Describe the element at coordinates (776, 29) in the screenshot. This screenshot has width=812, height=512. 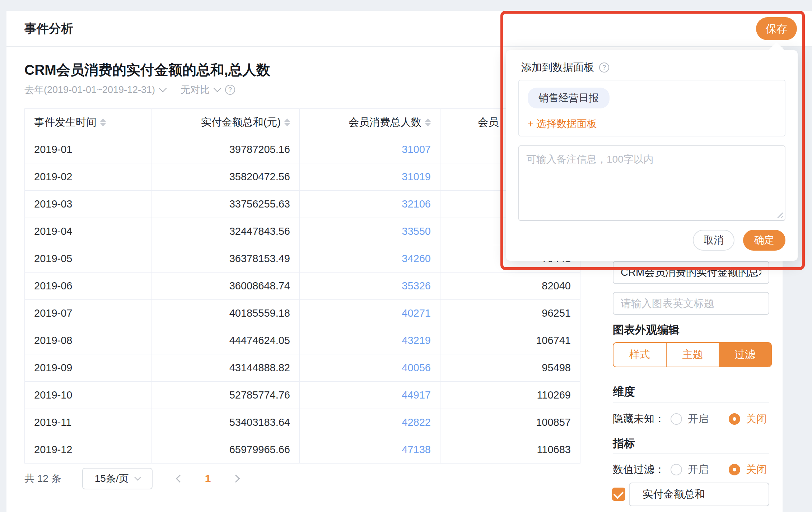
I see `save-button: 保存` at that location.